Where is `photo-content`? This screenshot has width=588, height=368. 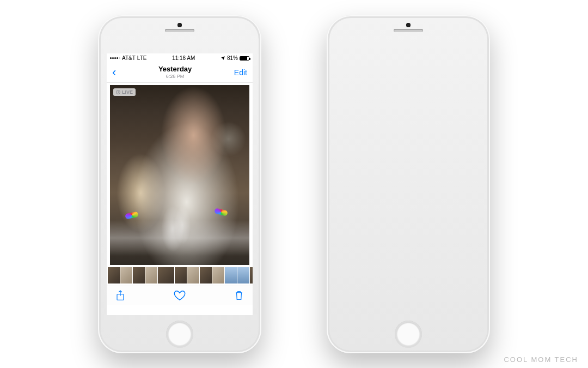 photo-content is located at coordinates (180, 175).